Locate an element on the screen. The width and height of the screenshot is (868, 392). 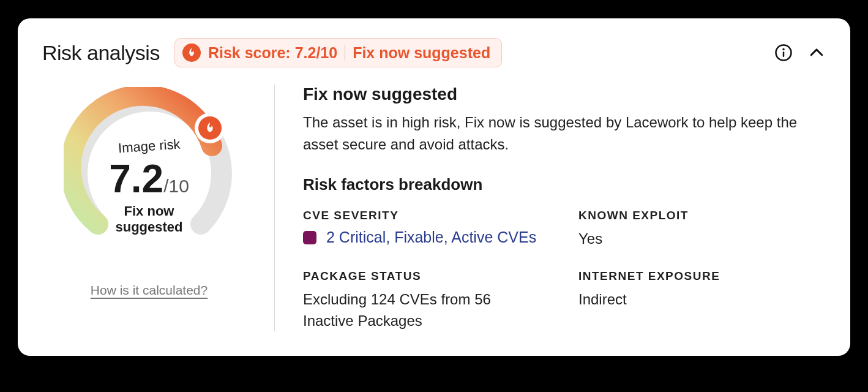
gauge-label: Image risk is located at coordinates (149, 146).